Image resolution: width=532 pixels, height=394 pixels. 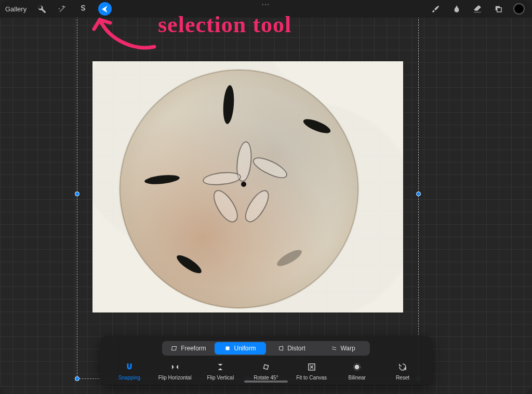 What do you see at coordinates (175, 367) in the screenshot?
I see `flip-horizontal-icon` at bounding box center [175, 367].